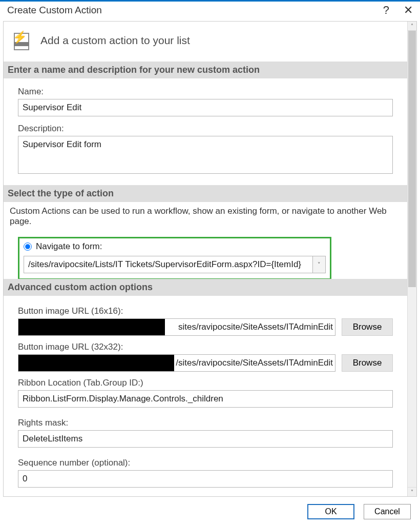 The image size is (420, 525). Describe the element at coordinates (205, 347) in the screenshot. I see `img32-label: Button image URL (32x32):` at that location.